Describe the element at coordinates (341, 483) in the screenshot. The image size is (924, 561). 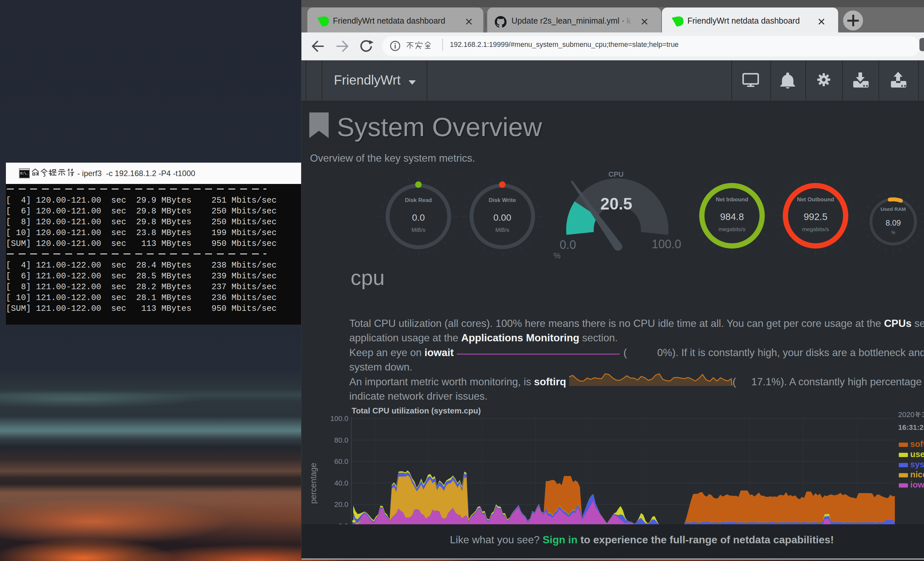
I see `svg-text: 40.0` at that location.